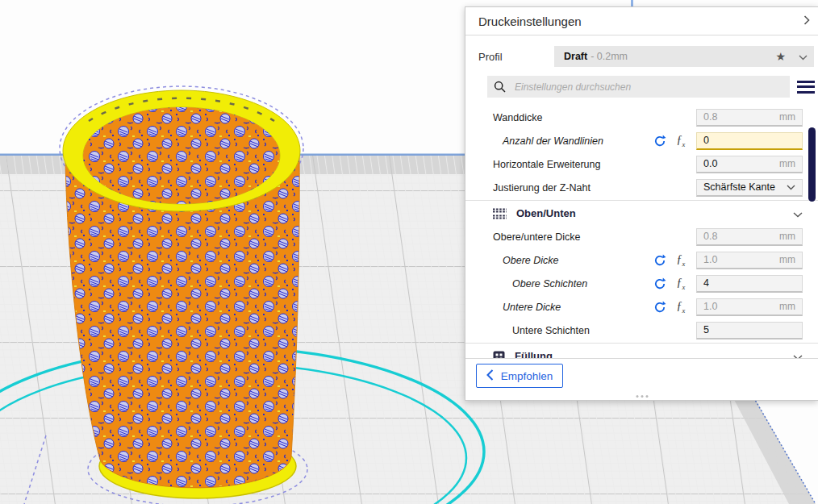  Describe the element at coordinates (642, 306) in the screenshot. I see `setting-row-bottom-thickness: Untere Dicke ƒx mm` at that location.